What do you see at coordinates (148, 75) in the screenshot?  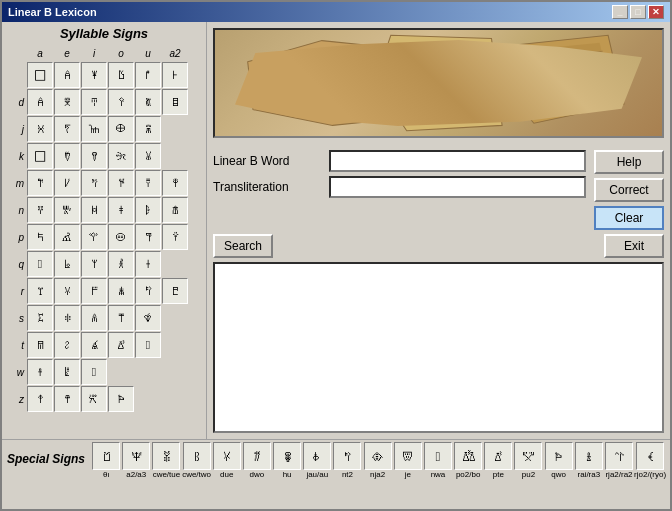 I see `sign-cell: 𐀄` at bounding box center [148, 75].